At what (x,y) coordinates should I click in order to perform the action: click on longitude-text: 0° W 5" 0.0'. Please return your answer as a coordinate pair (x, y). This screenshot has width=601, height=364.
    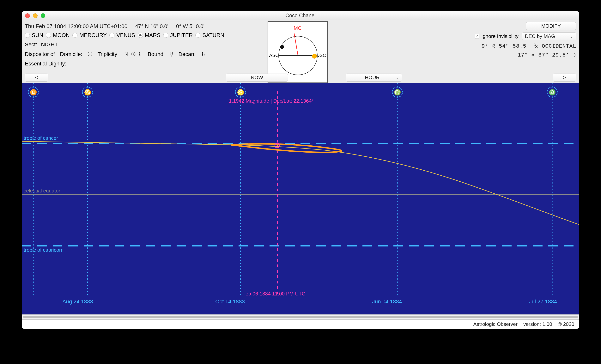
    Looking at the image, I should click on (190, 26).